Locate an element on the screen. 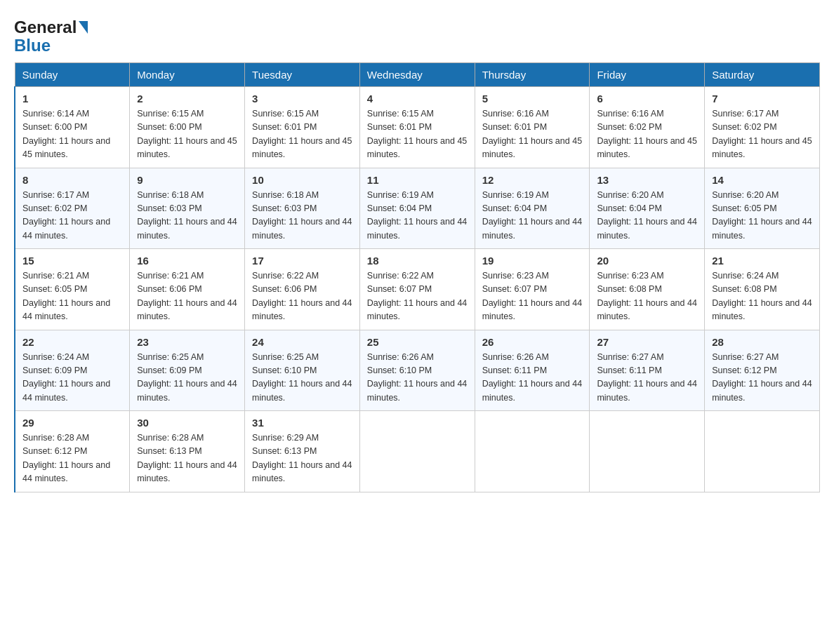 The image size is (834, 644). day-number: 24 is located at coordinates (302, 342).